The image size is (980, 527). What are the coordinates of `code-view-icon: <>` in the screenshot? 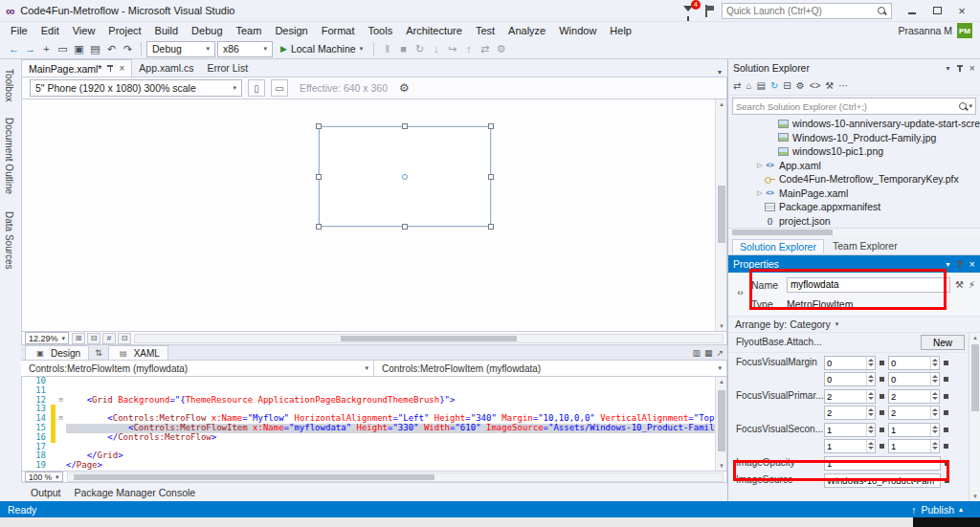 It's located at (815, 86).